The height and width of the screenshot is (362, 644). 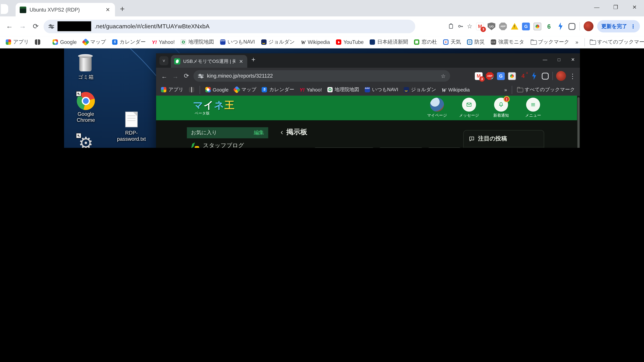 I want to click on outer-minimize-button: —, so click(x=597, y=7).